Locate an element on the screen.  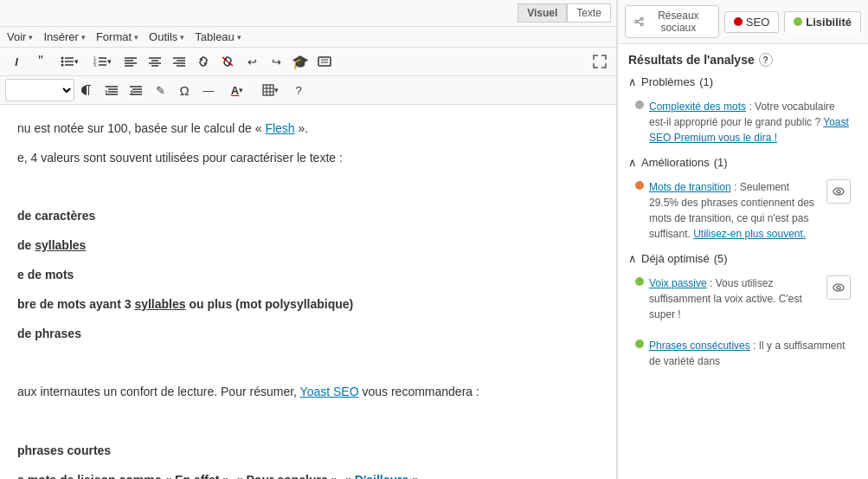
unlink-button is located at coordinates (228, 61).